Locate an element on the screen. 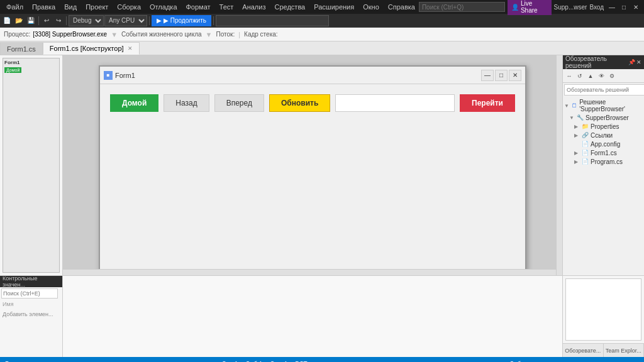 This screenshot has width=644, height=362. tab-form1cs-designer: Form1.cs [Конструктор] ✕ is located at coordinates (91, 48).